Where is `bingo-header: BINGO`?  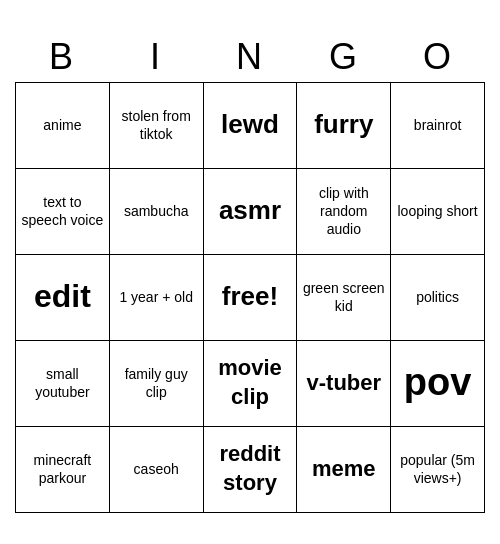
bingo-header: BINGO is located at coordinates (250, 57).